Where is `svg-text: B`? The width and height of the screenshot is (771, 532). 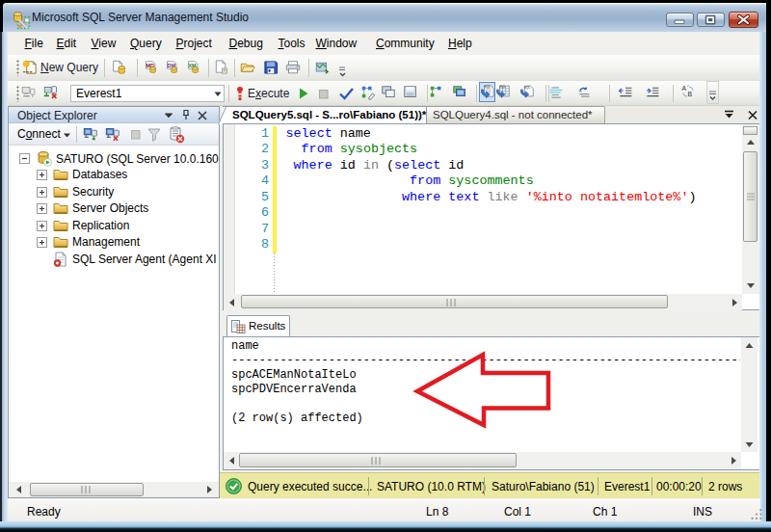
svg-text: B is located at coordinates (690, 94).